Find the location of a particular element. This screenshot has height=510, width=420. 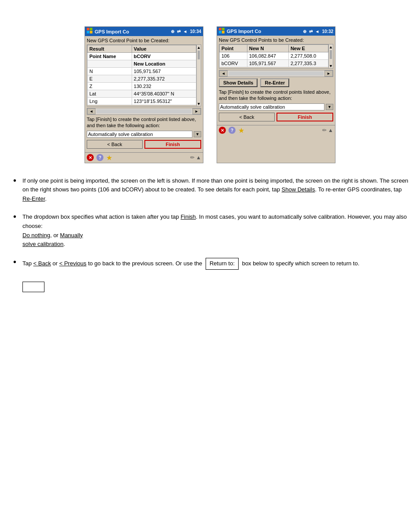

left-subtitle: New GPS Control Point to be Created: is located at coordinates (144, 40).